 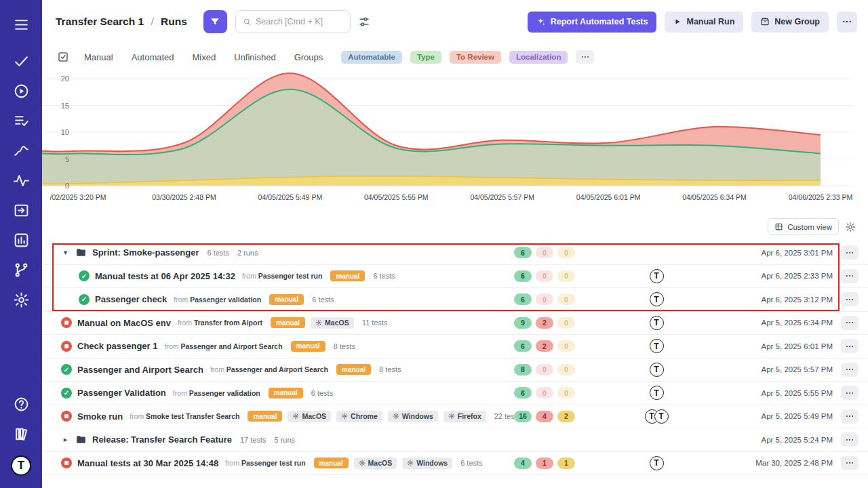 What do you see at coordinates (65, 439) in the screenshot?
I see `chevron-right-icon: ▸` at bounding box center [65, 439].